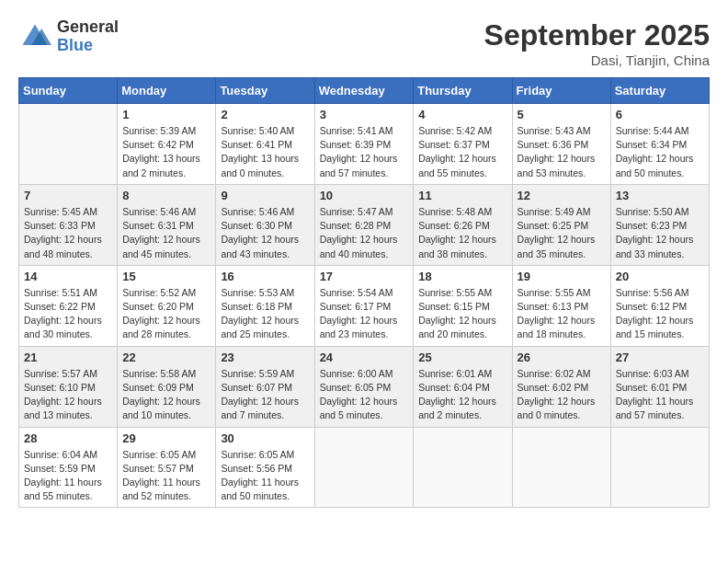 This screenshot has width=728, height=563. I want to click on day-info: Sunrise: 5:41 AMSunset: 6:39 PMDaylight:…, so click(364, 153).